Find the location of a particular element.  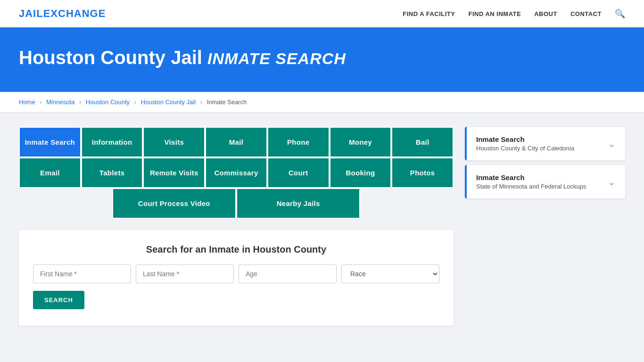

btn-nearby-jails: Nearby Jails is located at coordinates (298, 204).